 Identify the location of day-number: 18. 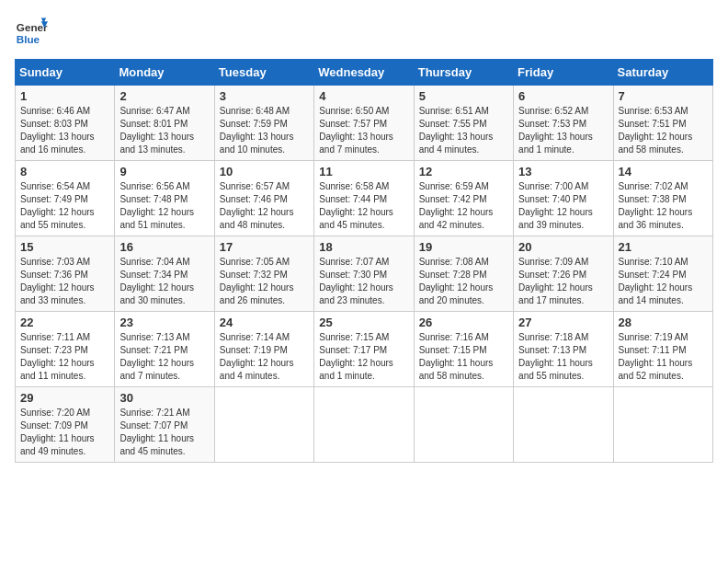
(364, 247).